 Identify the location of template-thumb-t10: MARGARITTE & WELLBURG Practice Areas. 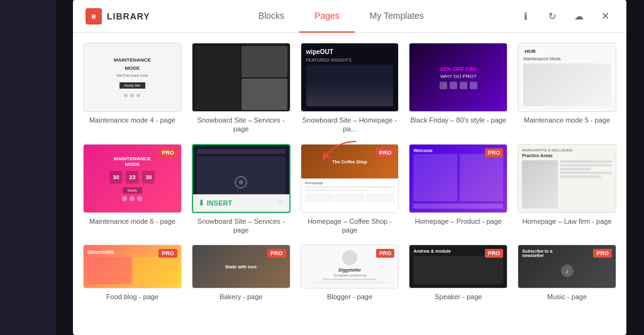
(567, 178).